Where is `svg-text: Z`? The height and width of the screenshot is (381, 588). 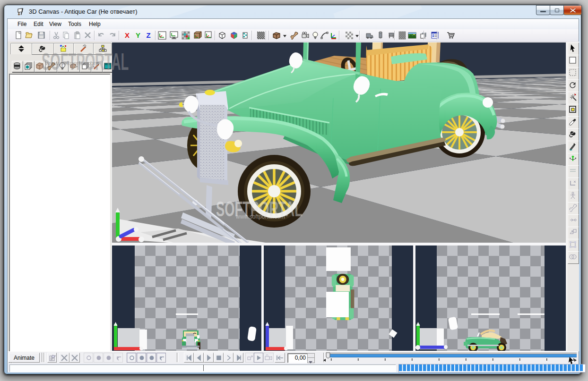
svg-text: Z is located at coordinates (148, 35).